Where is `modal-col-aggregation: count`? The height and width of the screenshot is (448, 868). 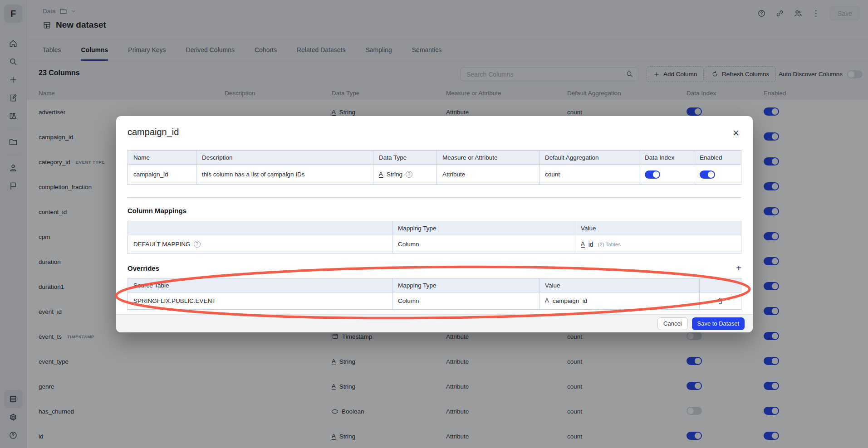 modal-col-aggregation: count is located at coordinates (589, 174).